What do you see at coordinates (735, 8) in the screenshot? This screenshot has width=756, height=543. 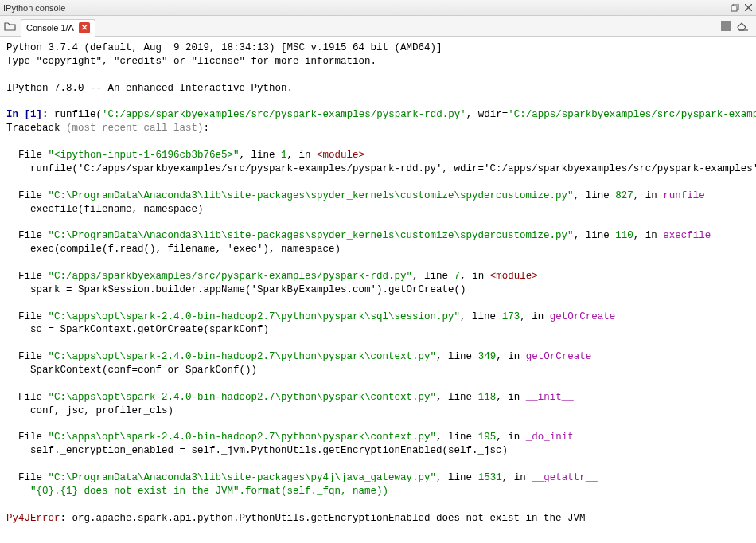 I see `restore-icon` at bounding box center [735, 8].